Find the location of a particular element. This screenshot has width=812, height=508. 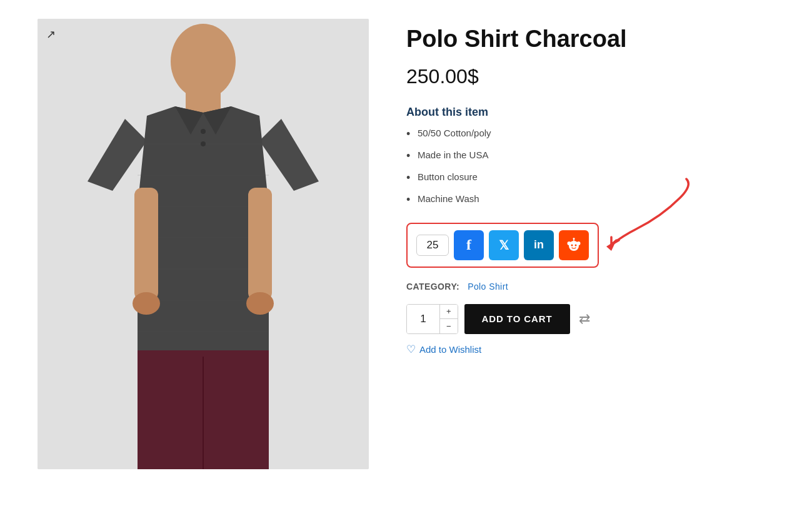

about-title: About this item is located at coordinates (590, 113).